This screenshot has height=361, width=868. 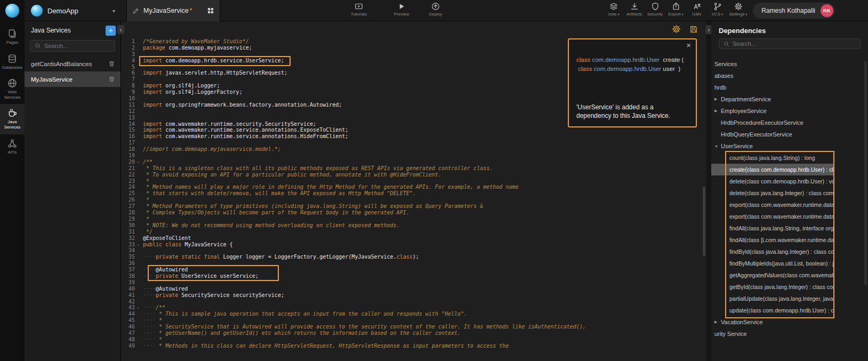 I want to click on method-item: count(class java.lang.String) : long, so click(x=773, y=158).